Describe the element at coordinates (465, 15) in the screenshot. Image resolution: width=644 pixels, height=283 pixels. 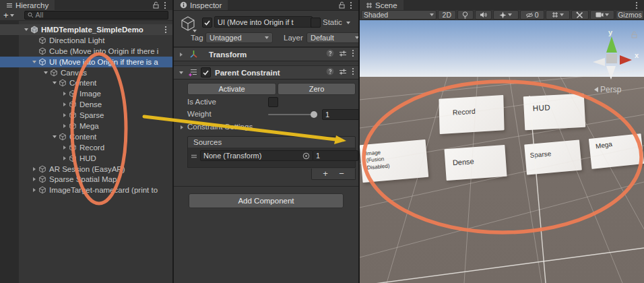
I see `lightbulb-icon` at that location.